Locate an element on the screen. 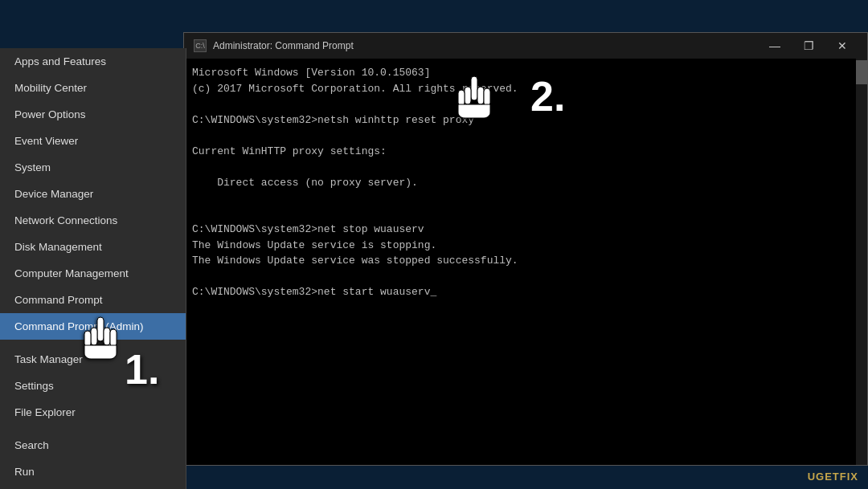 The height and width of the screenshot is (489, 868). menu-item-label-settings: Settings is located at coordinates (34, 385).